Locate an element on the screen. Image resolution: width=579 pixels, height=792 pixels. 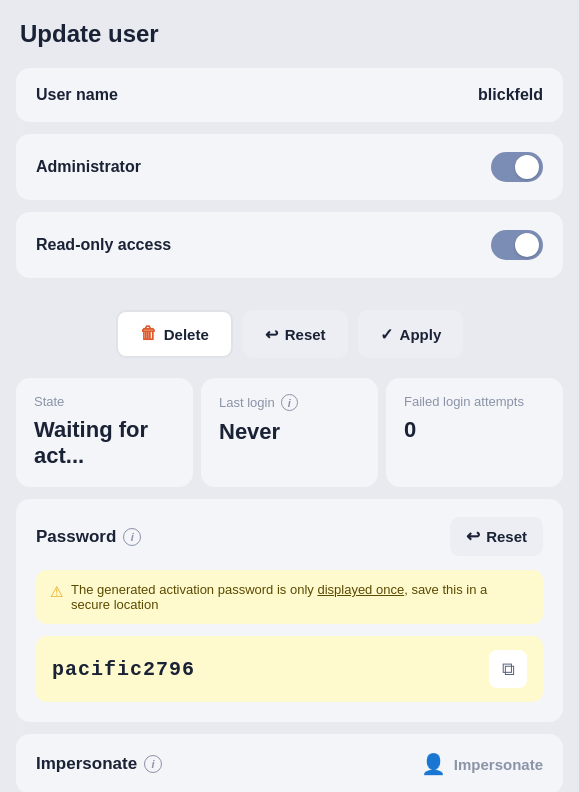
password-reset-arrow-icon: ↩ is located at coordinates (473, 536).